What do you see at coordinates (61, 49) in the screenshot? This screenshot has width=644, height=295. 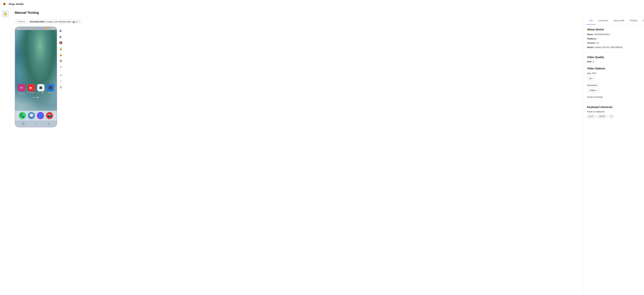 I see `lock-button: 🔒` at bounding box center [61, 49].